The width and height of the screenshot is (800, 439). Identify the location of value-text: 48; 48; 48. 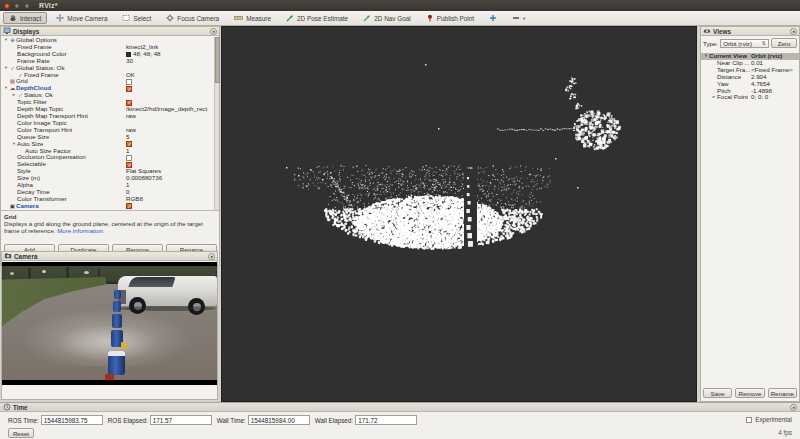
(147, 54).